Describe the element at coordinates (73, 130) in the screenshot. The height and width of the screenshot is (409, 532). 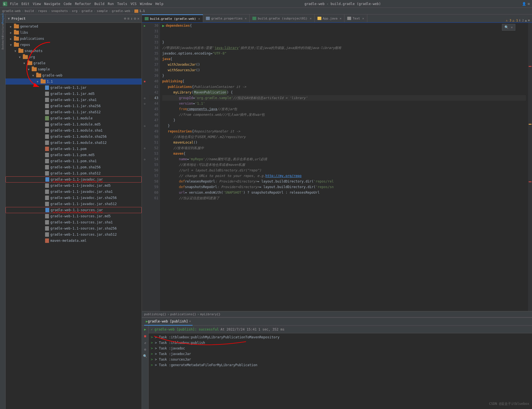
I see `list-item: gradle-web-1.1.module.sha1` at that location.